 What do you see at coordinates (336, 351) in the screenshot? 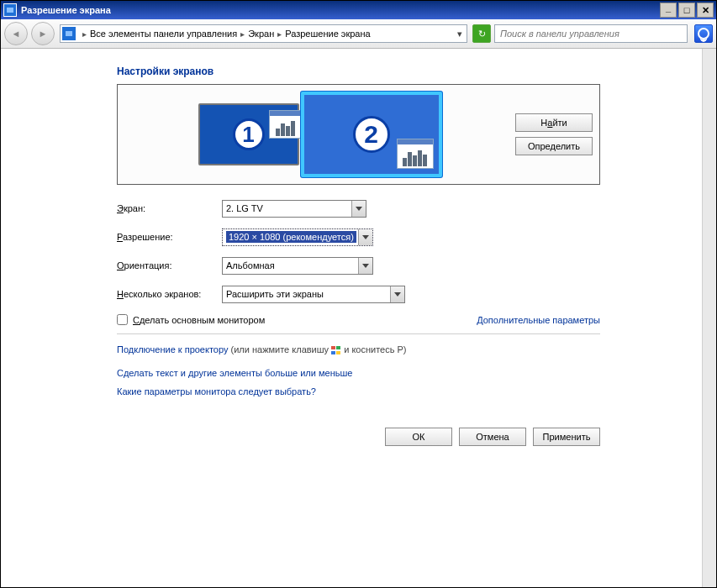
I see `windows-key-icon` at bounding box center [336, 351].